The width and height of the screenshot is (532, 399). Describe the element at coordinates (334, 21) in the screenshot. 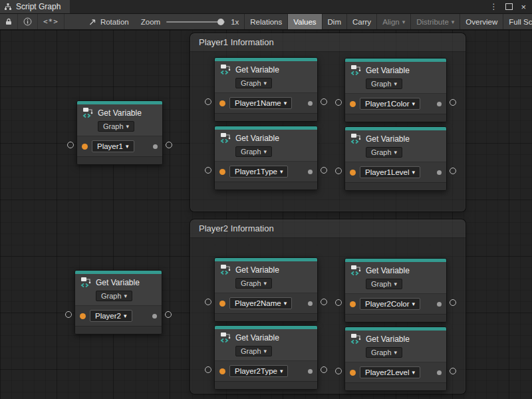

I see `dim-button: Dim` at that location.